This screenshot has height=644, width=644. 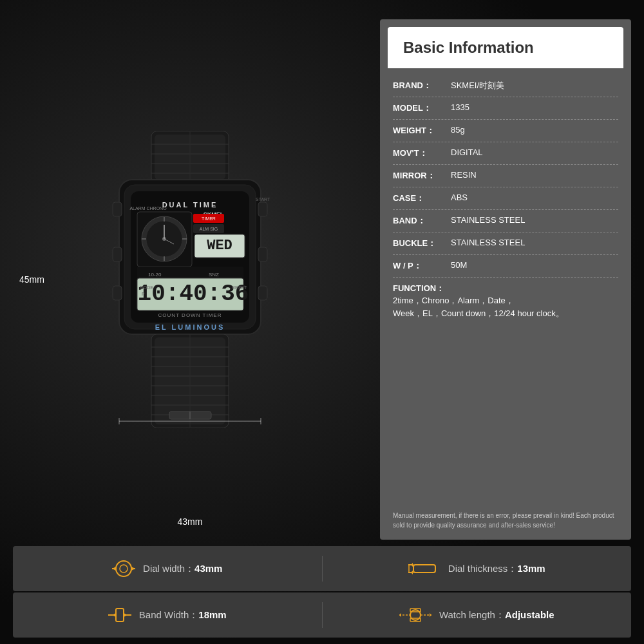 I want to click on band-label: BAND：, so click(x=422, y=221).